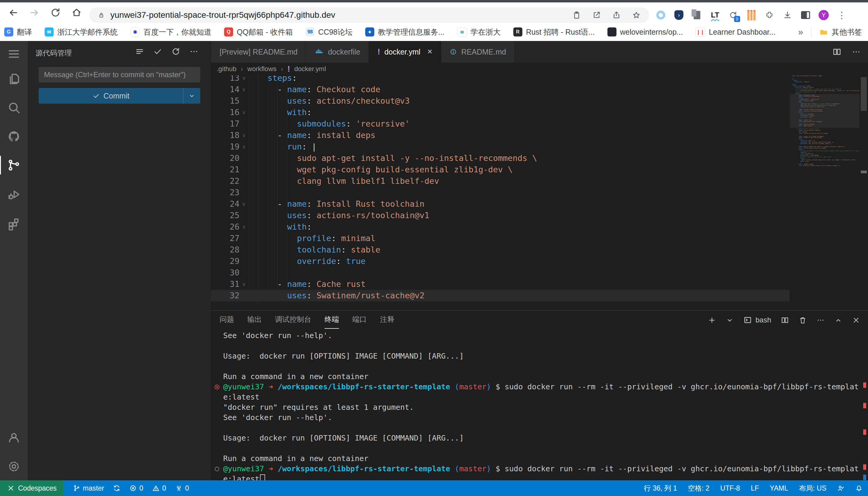 The width and height of the screenshot is (868, 496). I want to click on code-line: 21 wget pkg-config build-essential zlib1…, so click(500, 170).